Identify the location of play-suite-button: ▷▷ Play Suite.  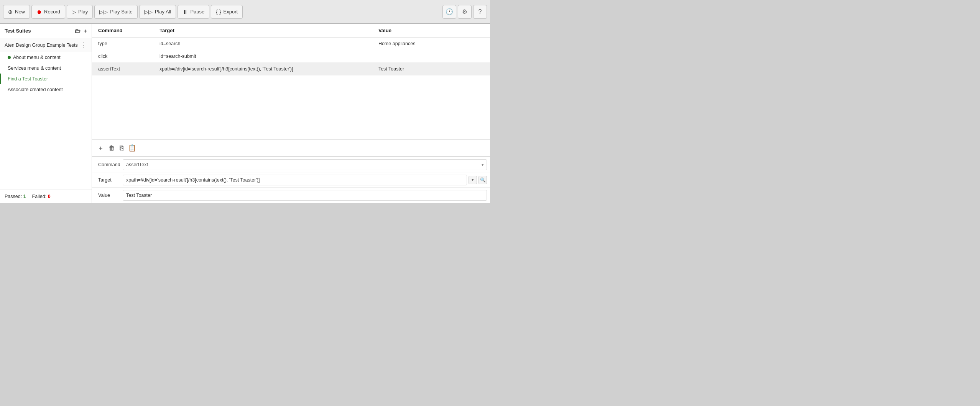
(116, 12).